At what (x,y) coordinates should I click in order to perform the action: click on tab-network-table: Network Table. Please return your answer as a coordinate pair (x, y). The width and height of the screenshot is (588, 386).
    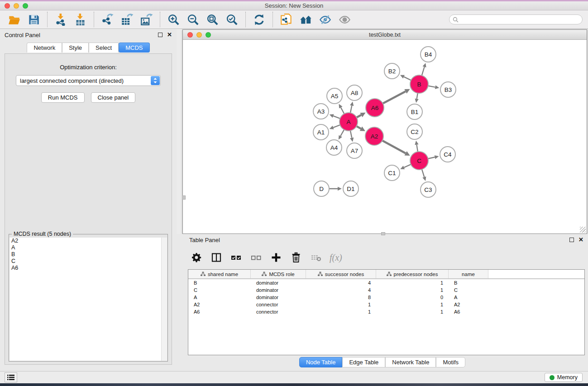
    Looking at the image, I should click on (411, 362).